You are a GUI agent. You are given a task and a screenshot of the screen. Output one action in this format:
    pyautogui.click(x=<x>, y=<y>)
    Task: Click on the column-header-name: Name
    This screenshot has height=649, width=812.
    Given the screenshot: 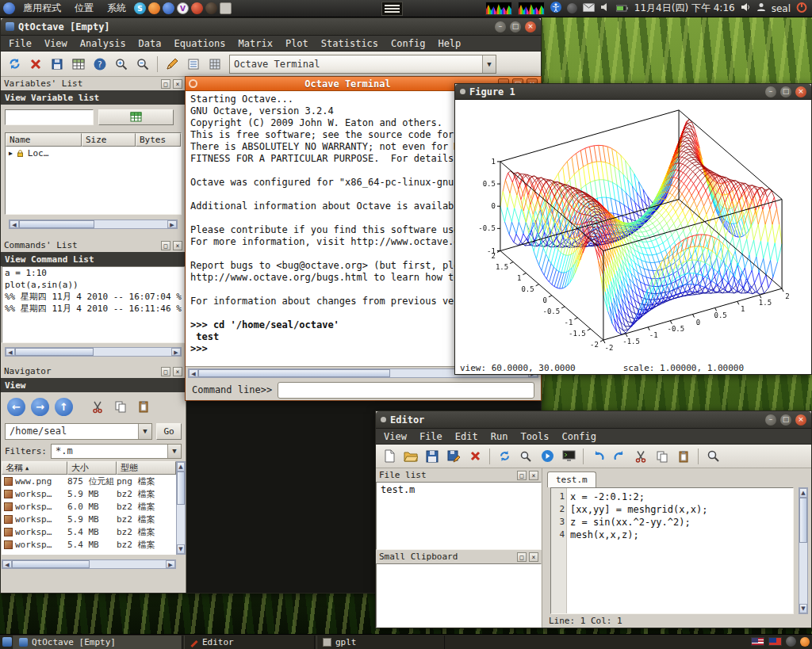 What is the action you would take?
    pyautogui.click(x=44, y=139)
    